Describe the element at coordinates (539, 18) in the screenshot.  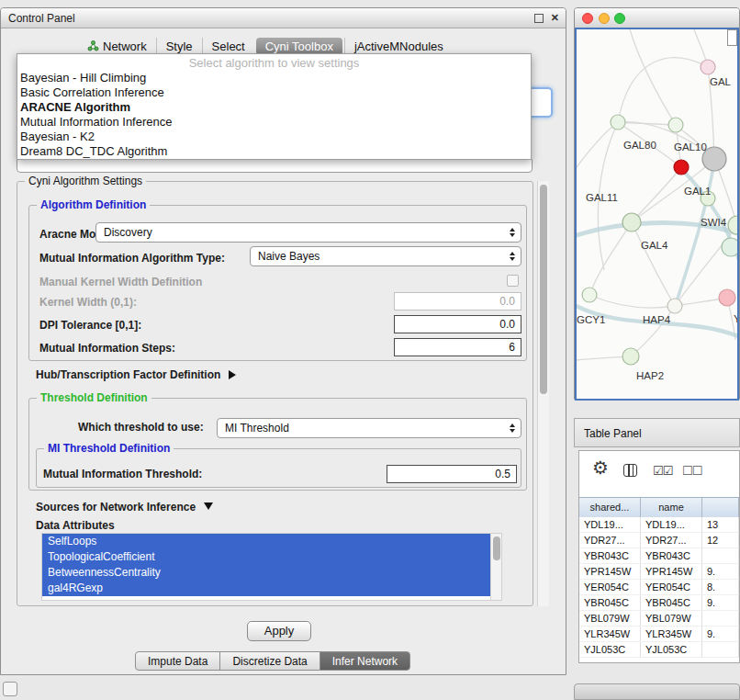
I see `float-window-icon` at that location.